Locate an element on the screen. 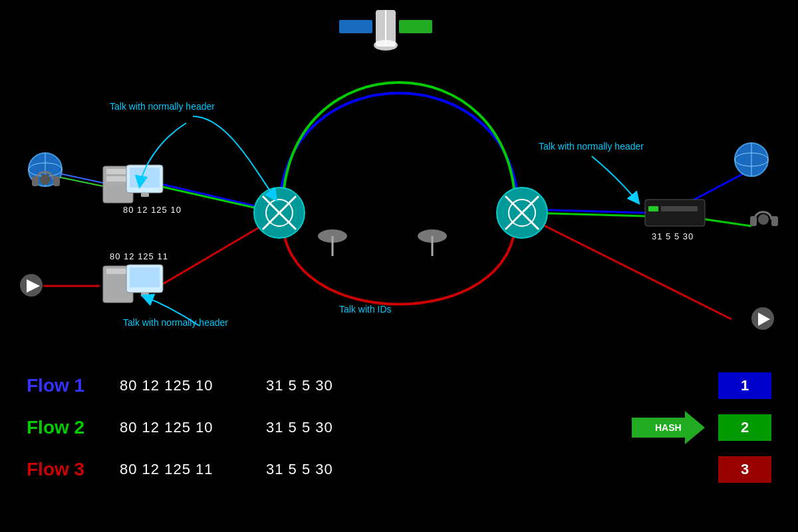 The height and width of the screenshot is (532, 798). flow1-label: Flow 1 is located at coordinates (73, 386).